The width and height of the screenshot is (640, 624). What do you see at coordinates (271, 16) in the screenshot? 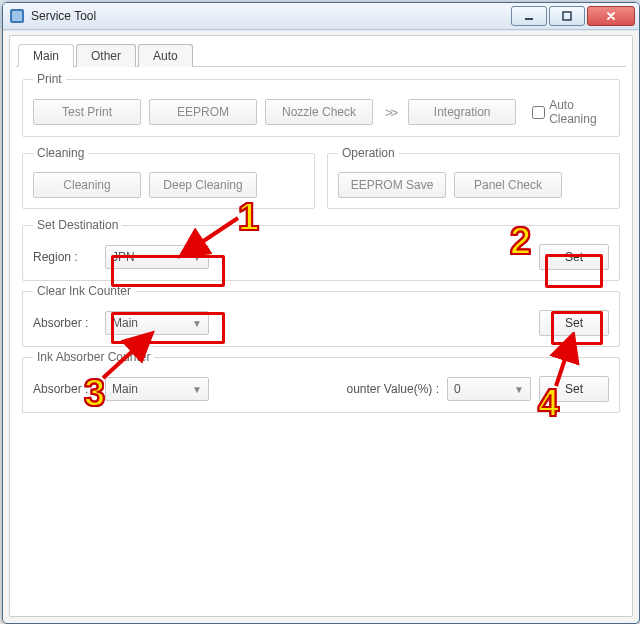
I see `window-title: Service Tool` at bounding box center [271, 16].